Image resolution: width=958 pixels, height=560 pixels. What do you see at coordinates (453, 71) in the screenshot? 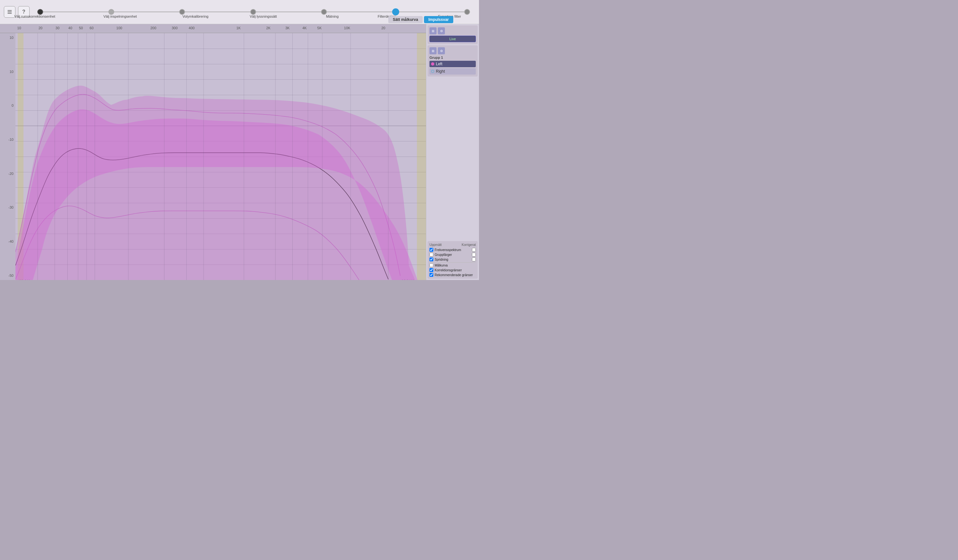
I see `channel-right: Right` at bounding box center [453, 71].